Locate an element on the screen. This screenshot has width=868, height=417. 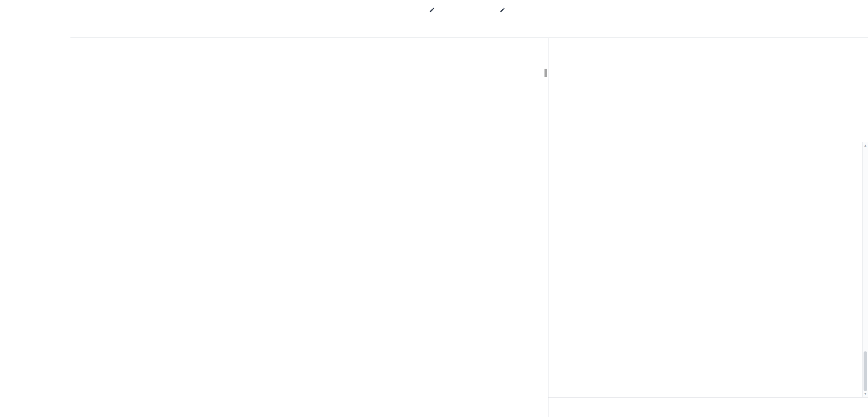
sidebar-divider is located at coordinates (35, 30).